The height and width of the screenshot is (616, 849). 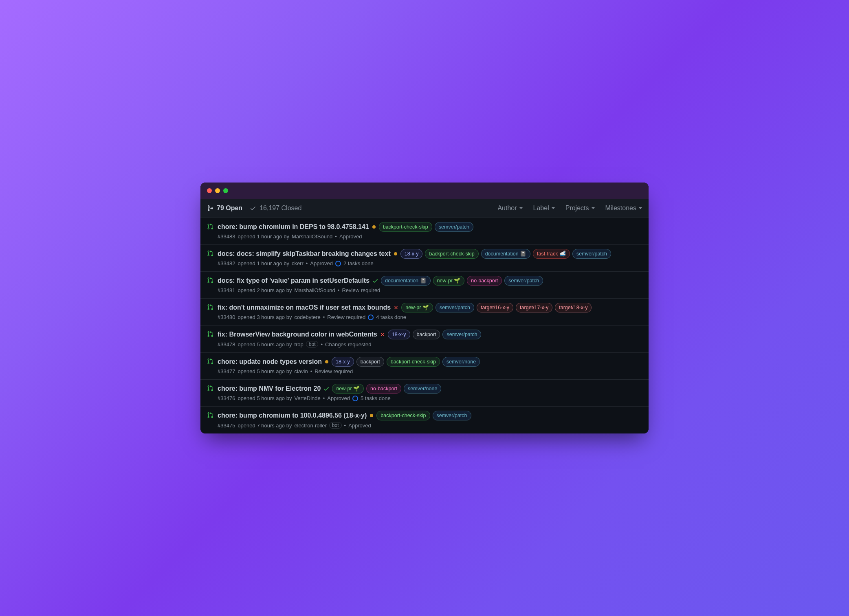 What do you see at coordinates (263, 236) in the screenshot?
I see `pr-opened-text: opened 1 hour ago by` at bounding box center [263, 236].